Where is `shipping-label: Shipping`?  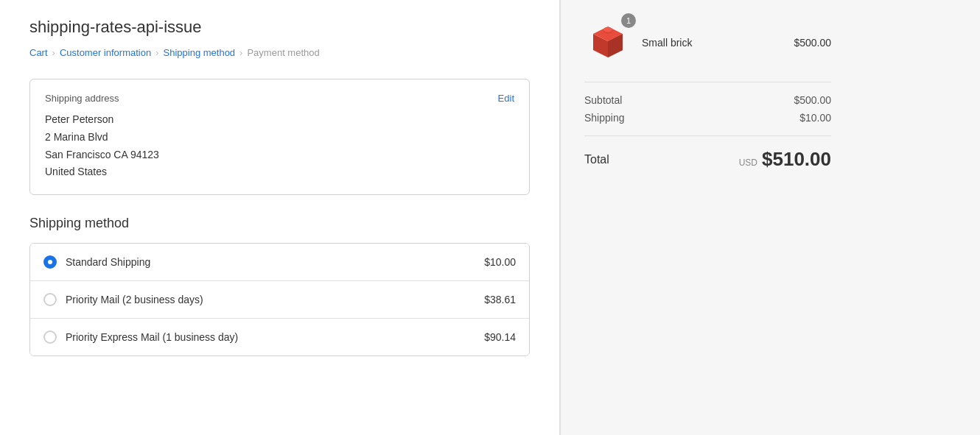 shipping-label: Shipping is located at coordinates (604, 118).